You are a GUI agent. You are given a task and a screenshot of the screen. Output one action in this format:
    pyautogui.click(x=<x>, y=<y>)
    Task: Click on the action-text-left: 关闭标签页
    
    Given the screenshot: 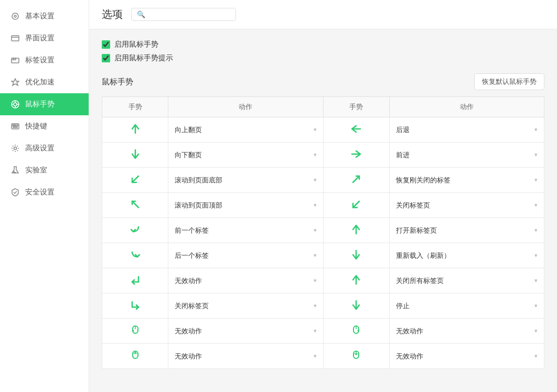 What is the action you would take?
    pyautogui.click(x=192, y=306)
    